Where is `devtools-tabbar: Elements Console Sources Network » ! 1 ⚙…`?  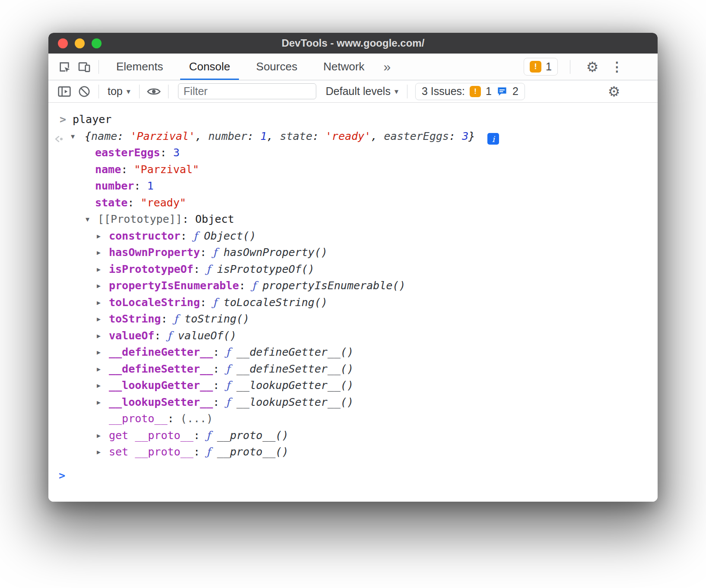
devtools-tabbar: Elements Console Sources Network » ! 1 ⚙… is located at coordinates (353, 67).